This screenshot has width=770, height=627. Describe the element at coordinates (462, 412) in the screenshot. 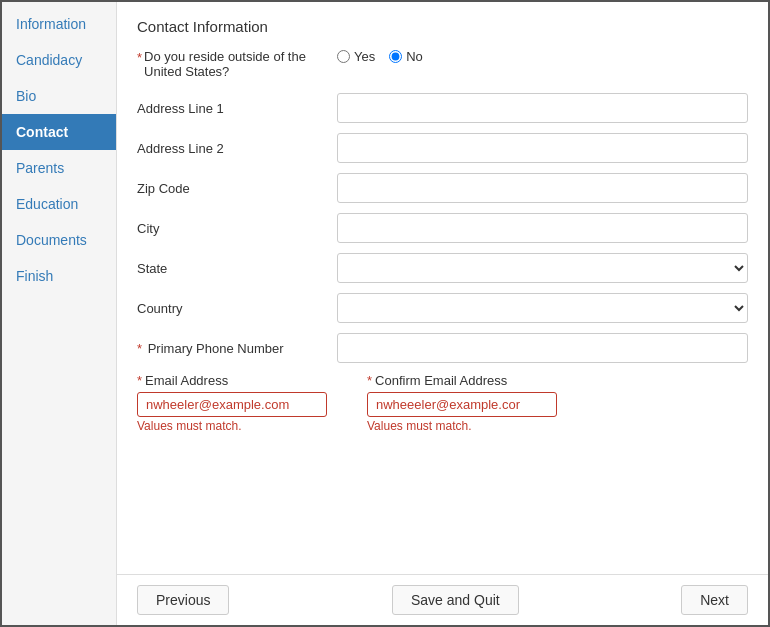

I see `confirm-email-input-wrapper: Values must match.` at that location.